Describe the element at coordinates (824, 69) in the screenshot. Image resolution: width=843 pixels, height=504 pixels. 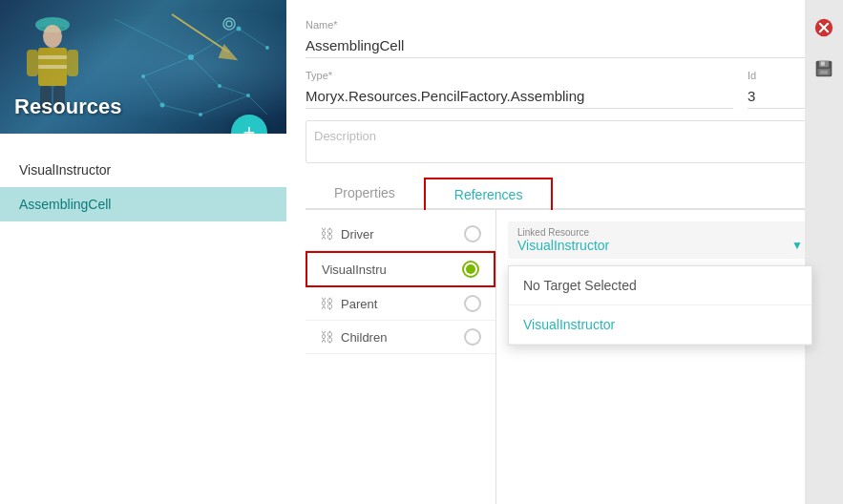
I see `save-icon` at that location.